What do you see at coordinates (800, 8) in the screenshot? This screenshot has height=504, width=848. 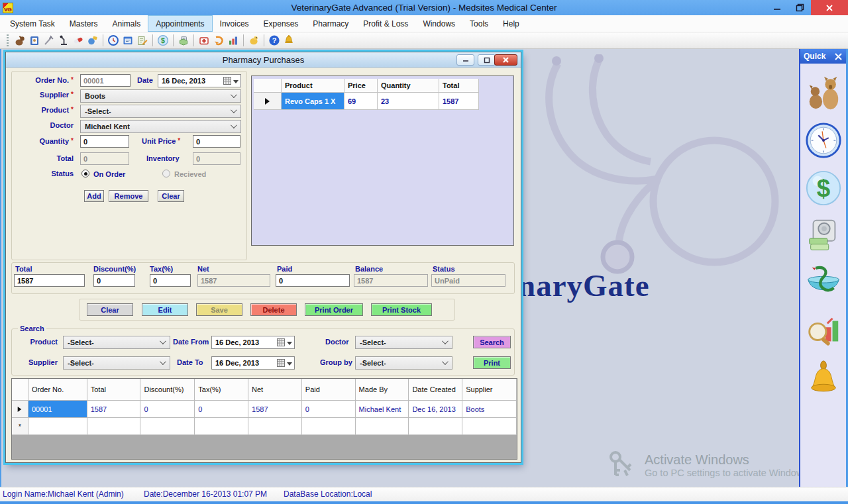 I see `restore-button` at bounding box center [800, 8].